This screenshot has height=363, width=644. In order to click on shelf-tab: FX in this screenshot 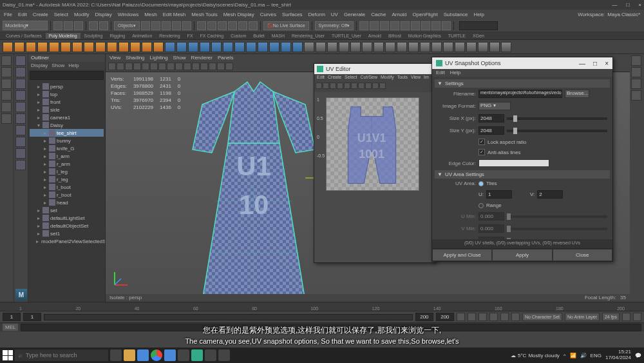, I will do `click(191, 36)`.